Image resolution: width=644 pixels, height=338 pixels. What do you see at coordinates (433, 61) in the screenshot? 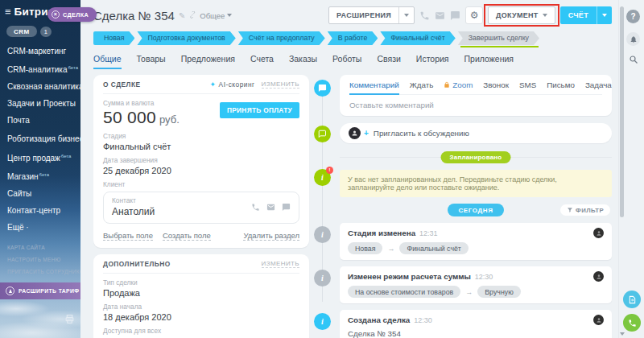
I see `tab-history: История` at bounding box center [433, 61].